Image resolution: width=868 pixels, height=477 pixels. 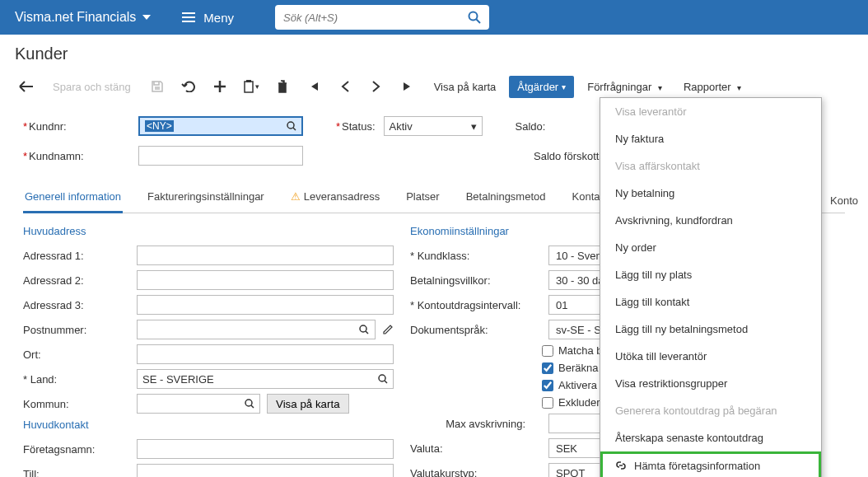 What do you see at coordinates (548, 386) in the screenshot?
I see `check-aktivera` at bounding box center [548, 386].